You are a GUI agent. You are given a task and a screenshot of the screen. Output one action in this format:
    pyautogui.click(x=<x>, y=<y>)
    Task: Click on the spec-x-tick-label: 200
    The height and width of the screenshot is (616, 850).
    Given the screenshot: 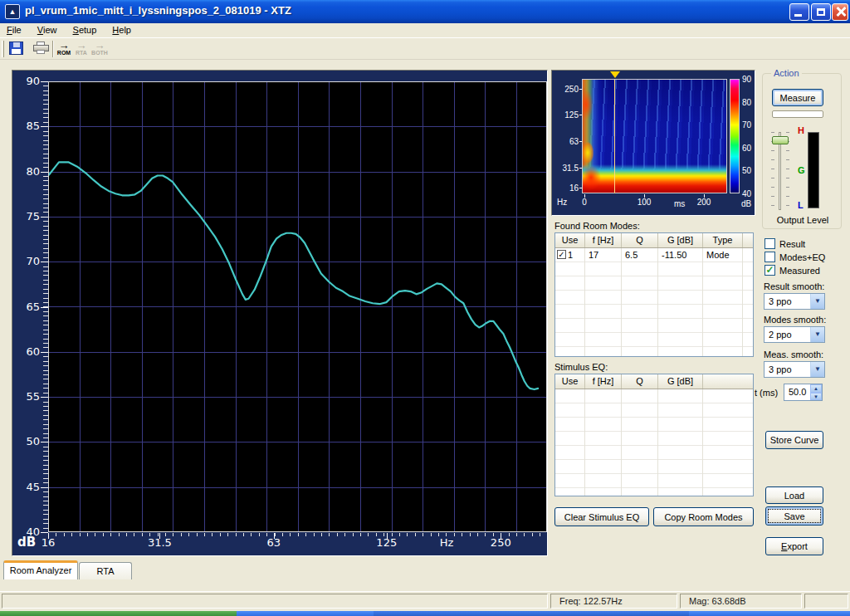 What is the action you would take?
    pyautogui.click(x=704, y=203)
    